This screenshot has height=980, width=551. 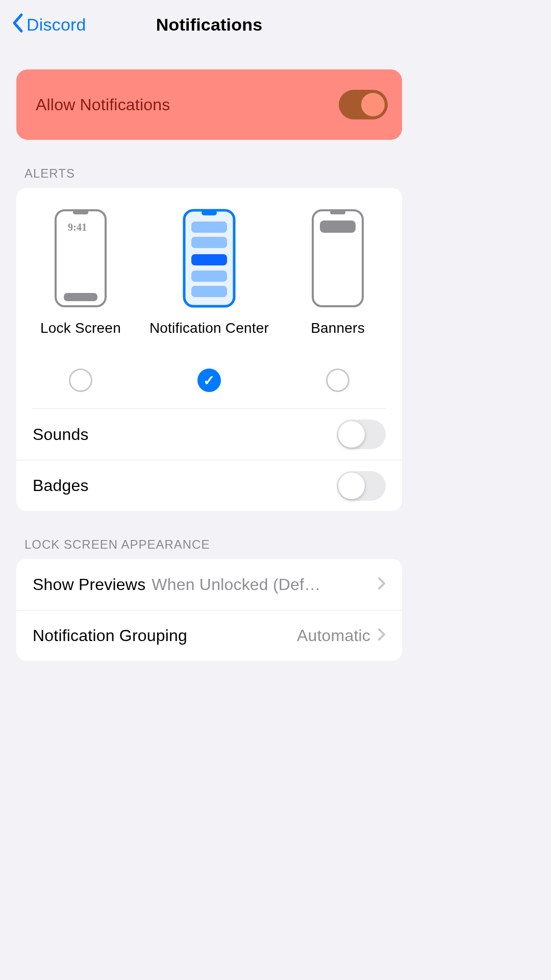 I want to click on show-previews-value: When Unlocked (Def…, so click(x=236, y=585).